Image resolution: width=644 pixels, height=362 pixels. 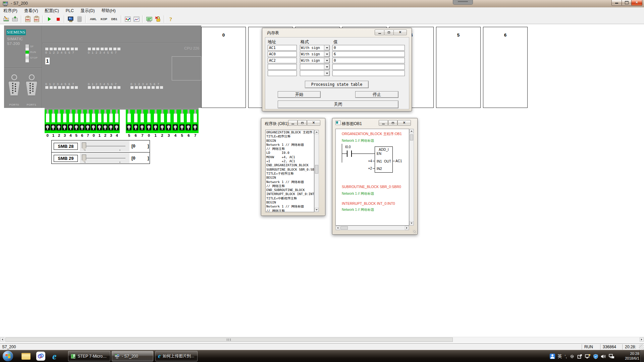 What do you see at coordinates (28, 19) in the screenshot?
I see `open-awl-block-button: AWL` at bounding box center [28, 19].